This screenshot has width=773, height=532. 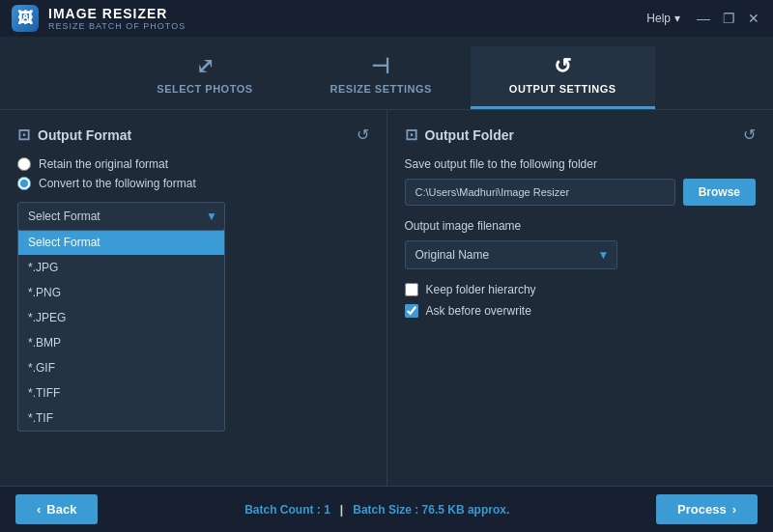 I want to click on dropdown-item-select: Select Format, so click(x=122, y=242).